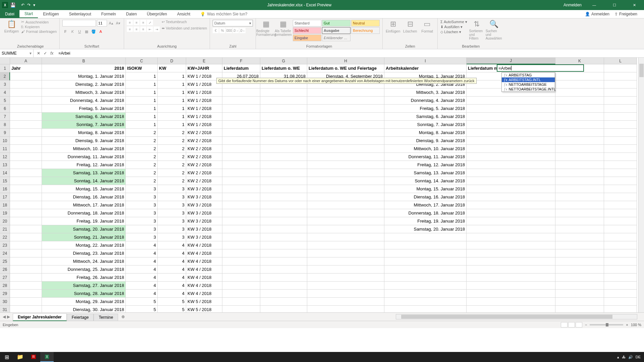 The width and height of the screenshot is (644, 362). What do you see at coordinates (425, 133) in the screenshot?
I see `cell: Montag, 8. Januar 2018` at bounding box center [425, 133].